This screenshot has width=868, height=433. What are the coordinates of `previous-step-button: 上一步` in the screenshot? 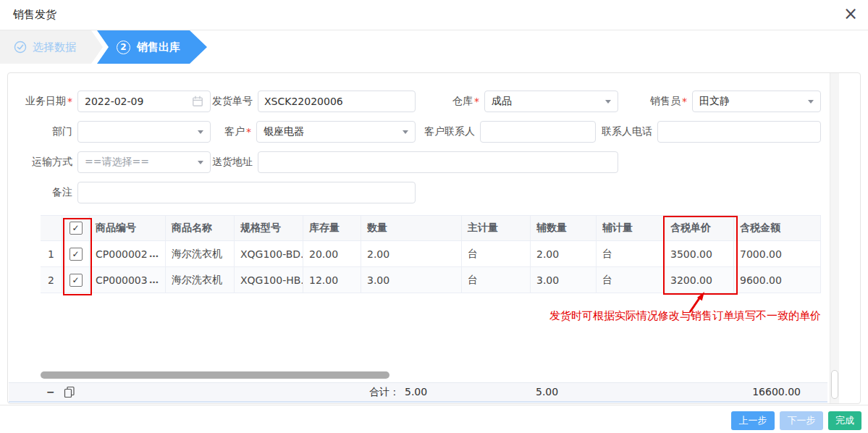 It's located at (753, 421).